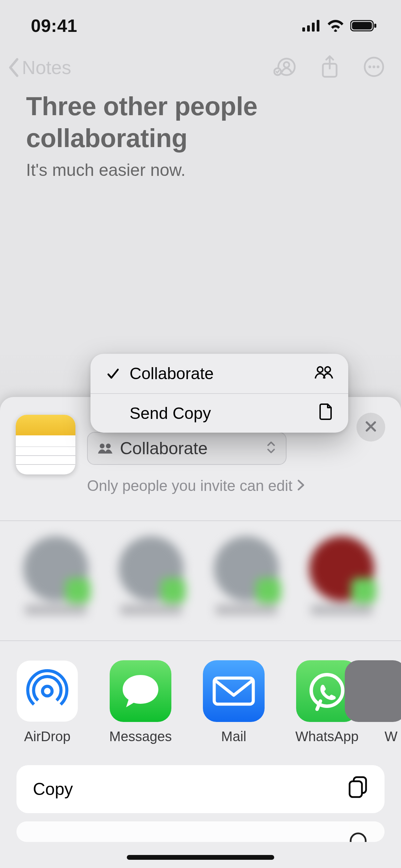 The width and height of the screenshot is (401, 868). Describe the element at coordinates (373, 691) in the screenshot. I see `app-partial` at that location.